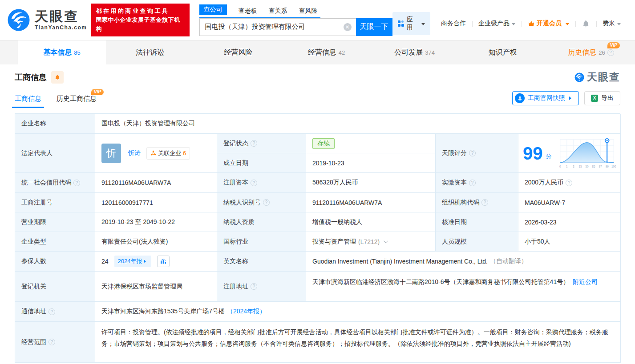 The height and width of the screenshot is (364, 635). Describe the element at coordinates (156, 153) in the screenshot. I see `legal-rep-value: 忻 忻涛 关联企业 6` at that location.